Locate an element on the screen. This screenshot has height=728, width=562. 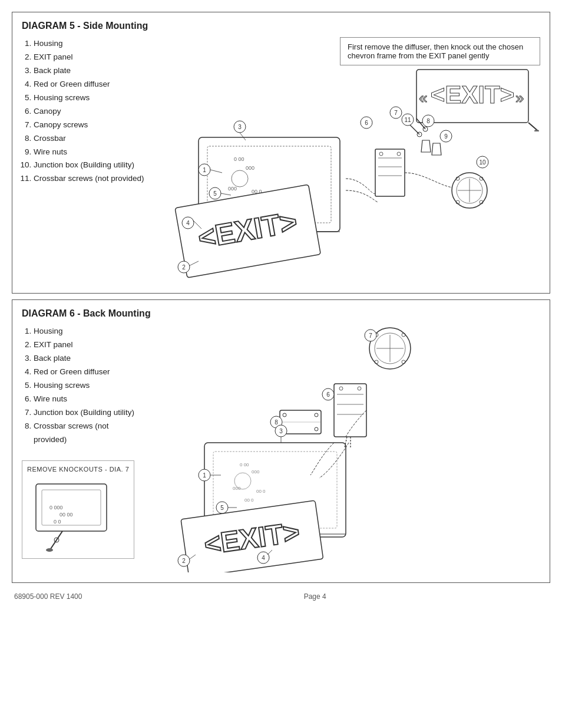
diagram6-part-item: Housing is located at coordinates (87, 331).